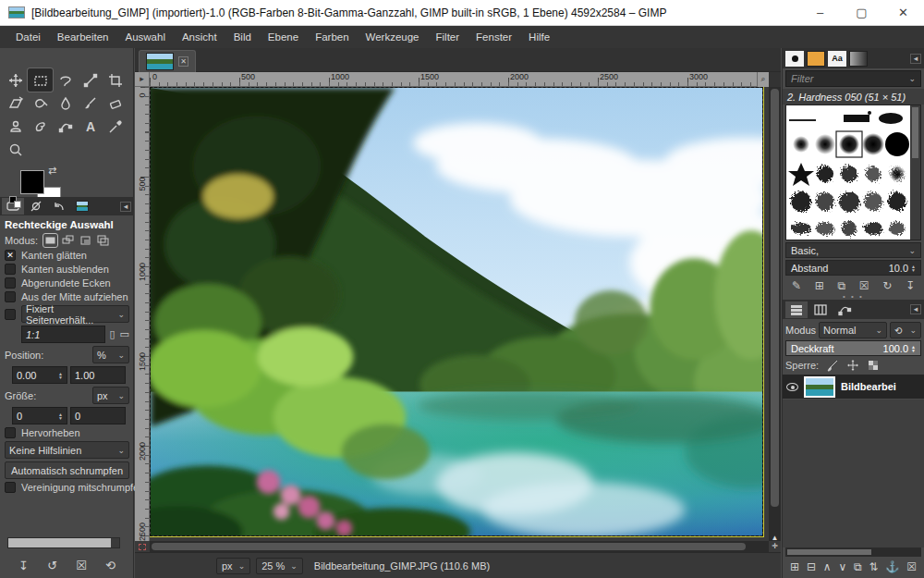  What do you see at coordinates (843, 567) in the screenshot?
I see `lower-layer-icon: ∨` at bounding box center [843, 567].